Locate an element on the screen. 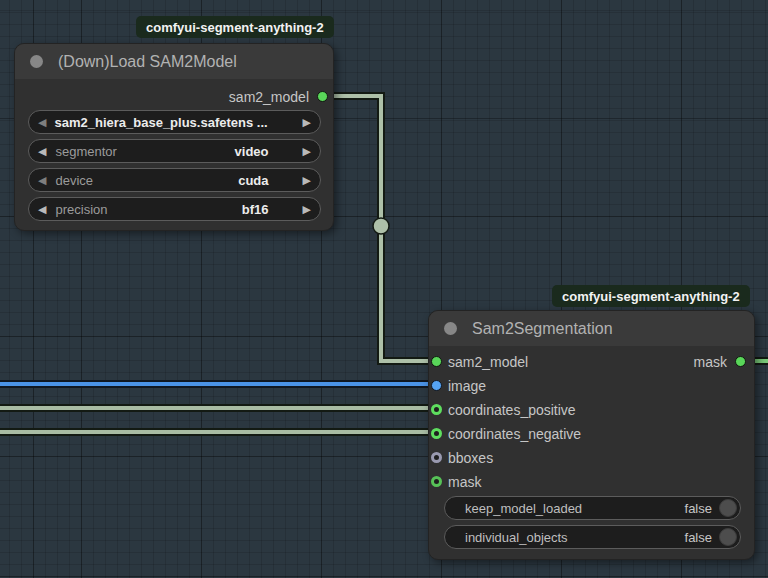 Image resolution: width=768 pixels, height=578 pixels. widget-model-combo: ◀ sam2_hiera_base_plus.safetens ... ▶ is located at coordinates (174, 122).